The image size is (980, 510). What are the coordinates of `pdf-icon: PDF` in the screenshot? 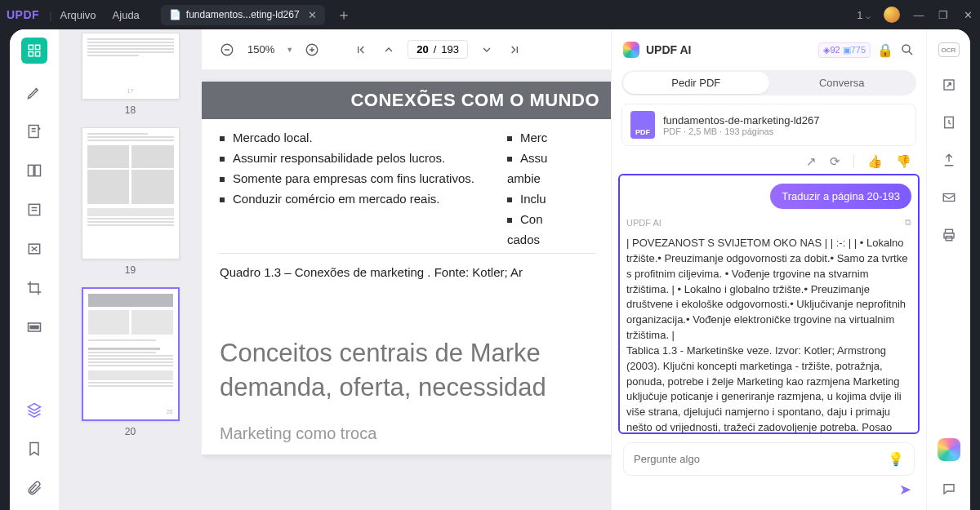 It's located at (643, 125).